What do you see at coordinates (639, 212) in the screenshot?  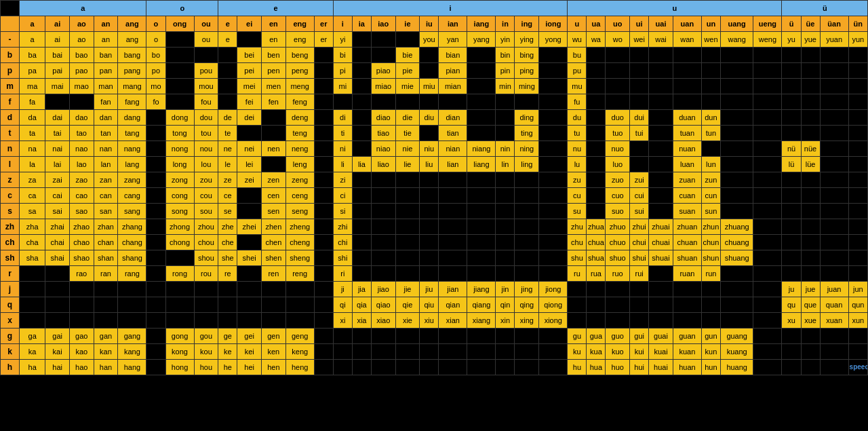 I see `cell-s-sui: sui` at bounding box center [639, 212].